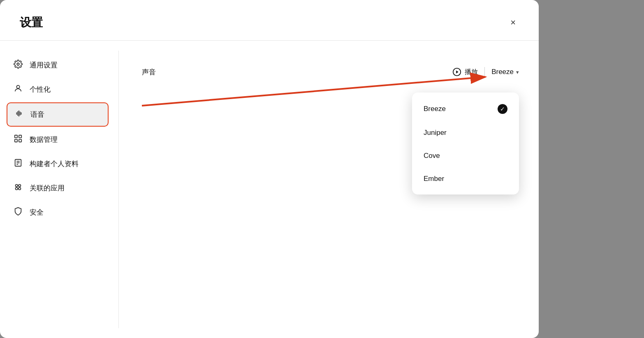  I want to click on play-button: 播放, so click(465, 72).